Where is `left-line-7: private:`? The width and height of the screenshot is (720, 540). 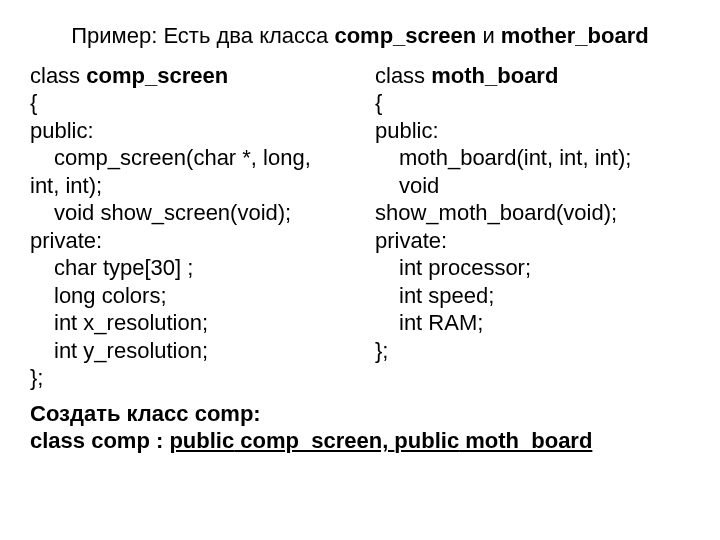
left-line-7: private: is located at coordinates (188, 241).